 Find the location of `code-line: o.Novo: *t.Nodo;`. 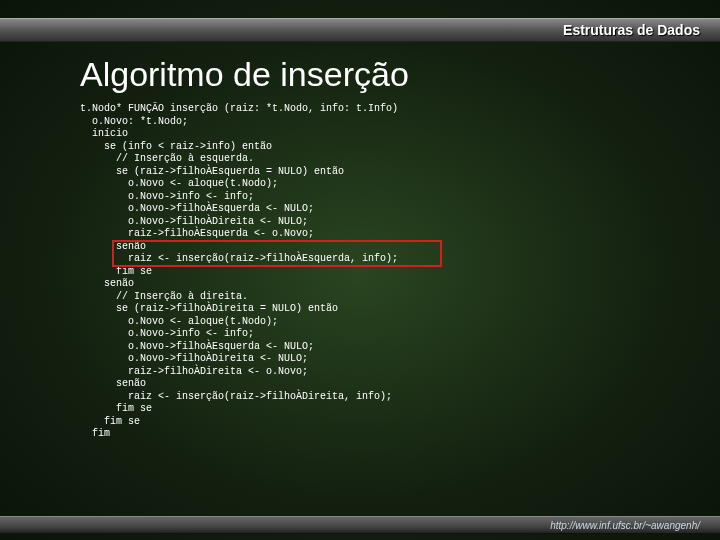

code-line: o.Novo: *t.Nodo; is located at coordinates (380, 122).